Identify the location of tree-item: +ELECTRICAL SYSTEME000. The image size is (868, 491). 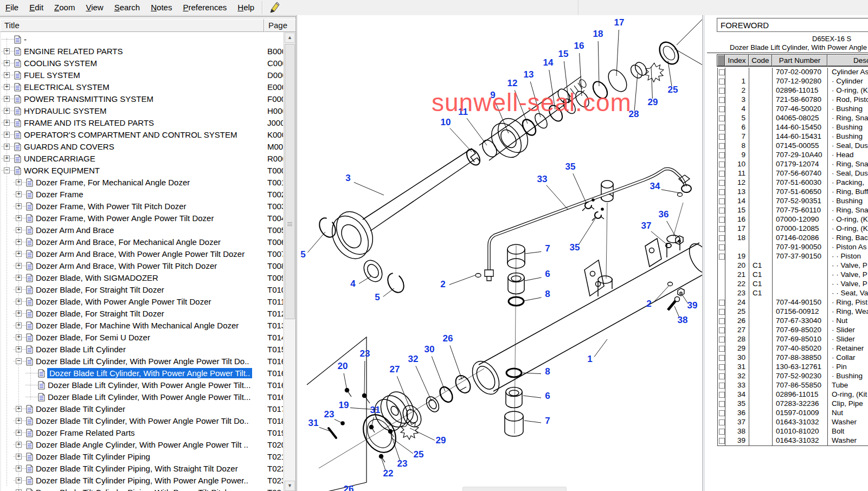
(142, 87).